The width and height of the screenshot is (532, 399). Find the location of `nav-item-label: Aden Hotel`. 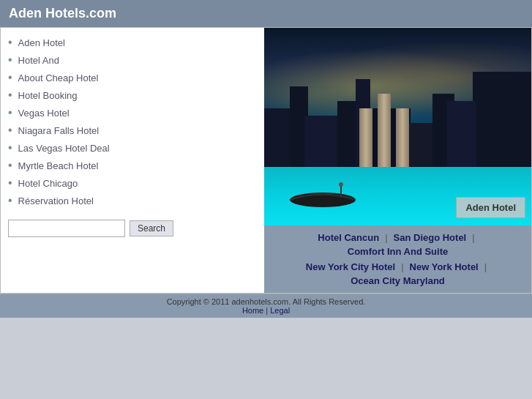

nav-item-label: Aden Hotel is located at coordinates (42, 42).